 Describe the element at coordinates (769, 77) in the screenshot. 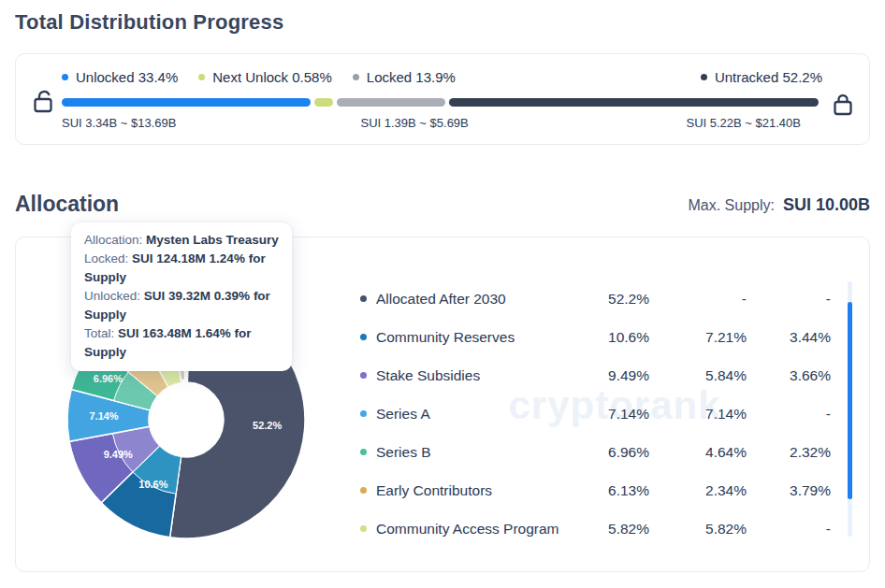

I see `legend-item-label: Untracked 52.2%` at that location.